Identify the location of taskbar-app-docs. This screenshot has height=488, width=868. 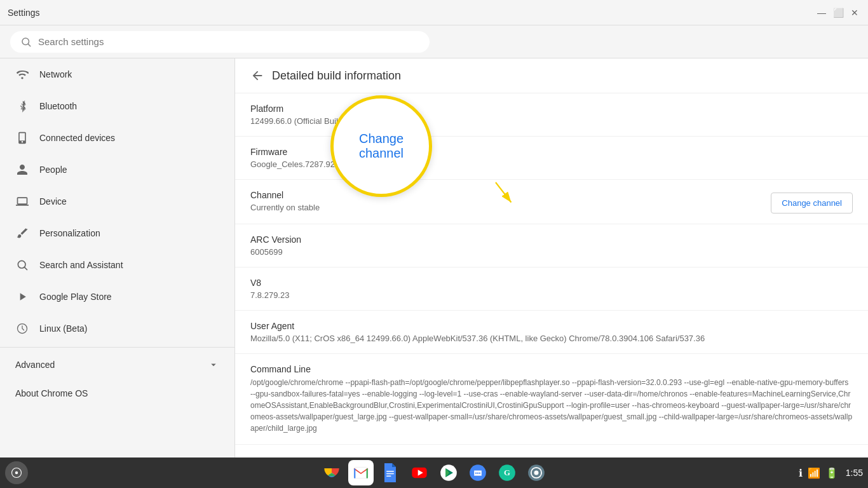
(390, 473).